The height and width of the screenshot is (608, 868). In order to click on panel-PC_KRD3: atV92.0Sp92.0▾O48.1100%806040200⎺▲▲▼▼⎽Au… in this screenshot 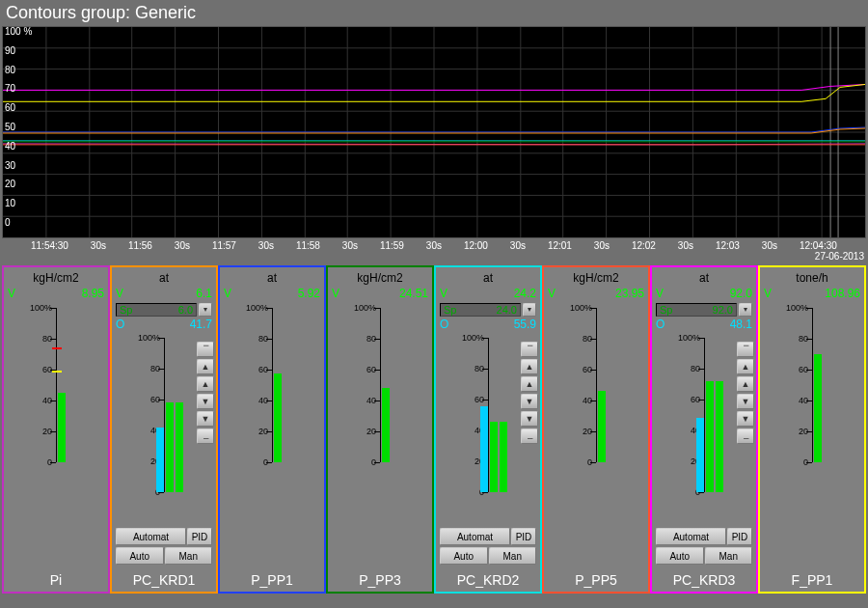, I will do `click(704, 429)`.